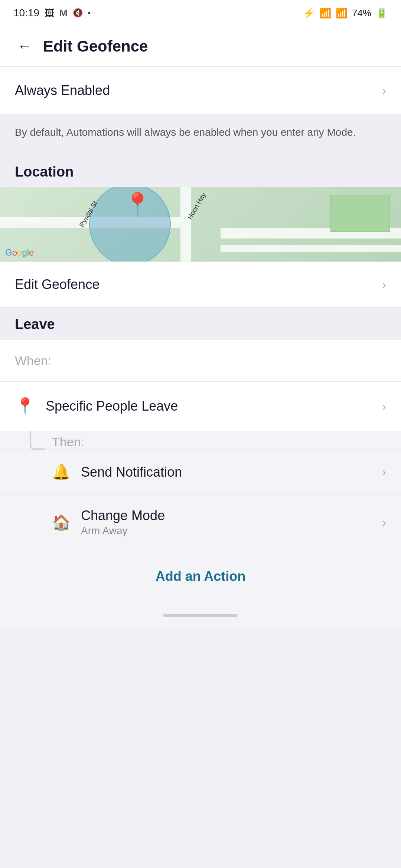 The width and height of the screenshot is (401, 868). What do you see at coordinates (200, 472) in the screenshot?
I see `action-row-send-notification: 🔔 Send Notification ›` at bounding box center [200, 472].